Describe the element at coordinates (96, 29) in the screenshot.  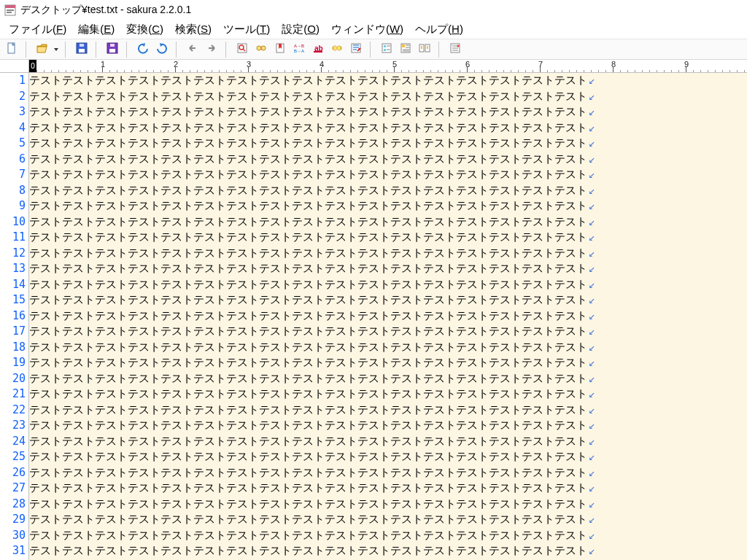
I see `menu-e: 編集(E)` at that location.